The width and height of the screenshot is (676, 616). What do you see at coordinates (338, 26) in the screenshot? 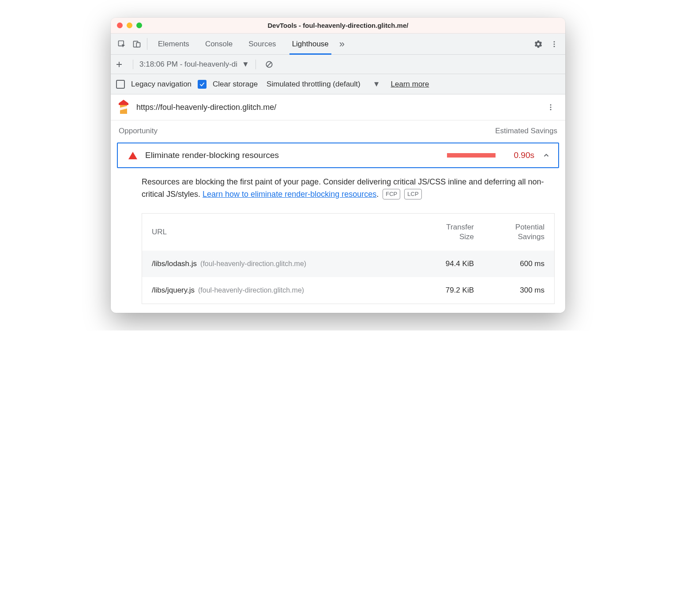
I see `window-title: DevTools - foul-heavenly-direction.glitc…` at bounding box center [338, 26].